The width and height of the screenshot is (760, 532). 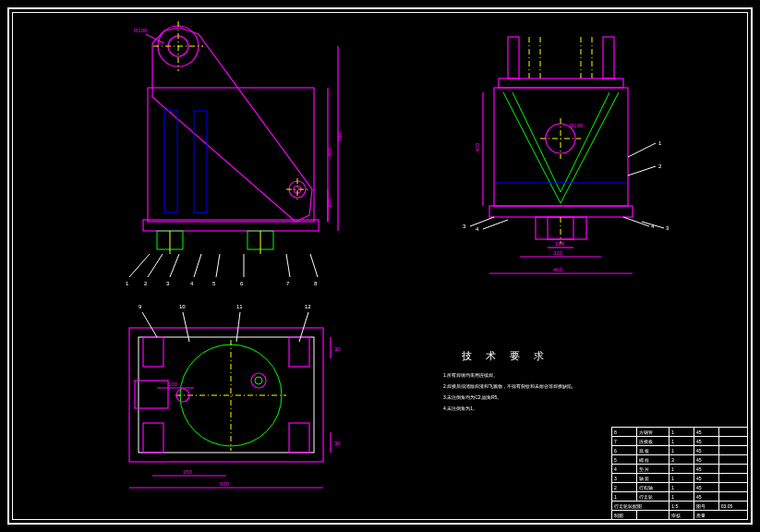 What do you see at coordinates (589, 148) in the screenshot?
I see `v2` at bounding box center [589, 148].